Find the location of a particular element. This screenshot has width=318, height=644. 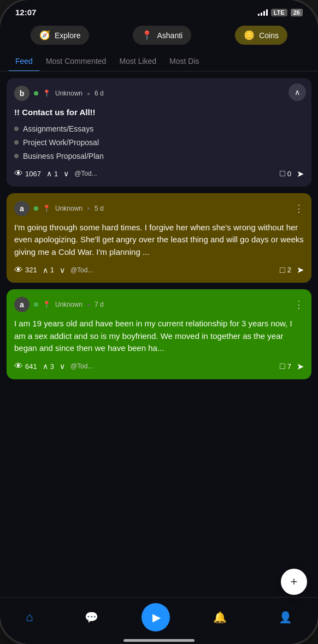

coins-button: 🪙 Coins is located at coordinates (261, 35).